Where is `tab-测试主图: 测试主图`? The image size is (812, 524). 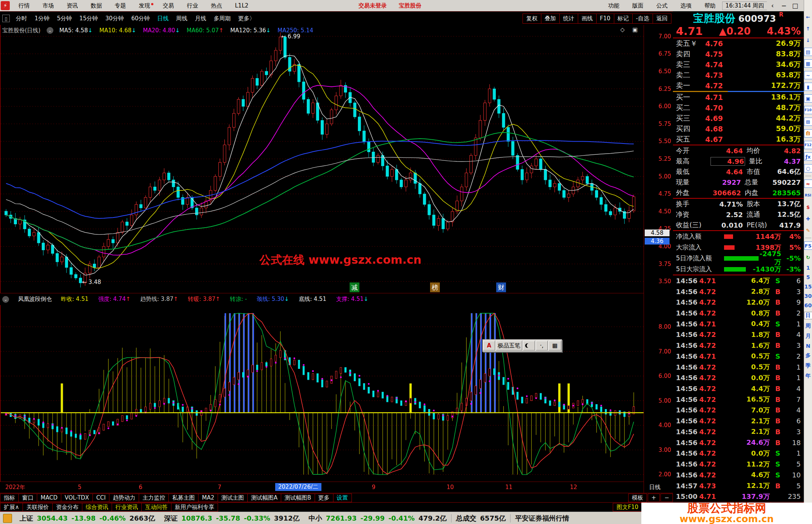
tab-测试主图: 测试主图 is located at coordinates (233, 498).